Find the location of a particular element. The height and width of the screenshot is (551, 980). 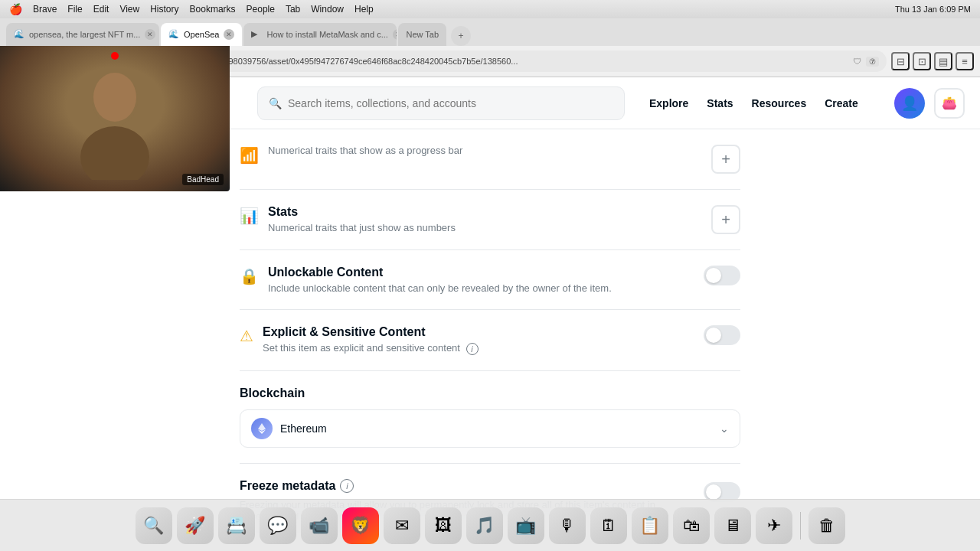

dock-calendar: 🗓 is located at coordinates (609, 526).